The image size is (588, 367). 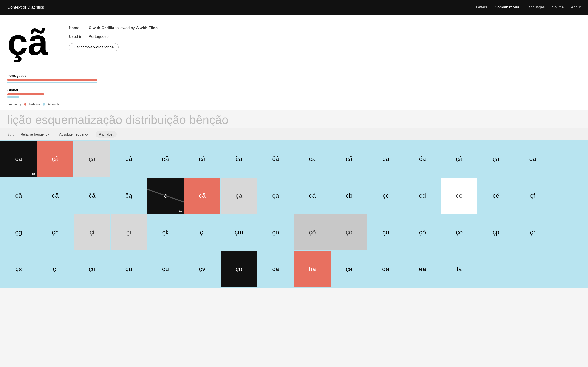 What do you see at coordinates (25, 104) in the screenshot?
I see `relative-dot` at bounding box center [25, 104].